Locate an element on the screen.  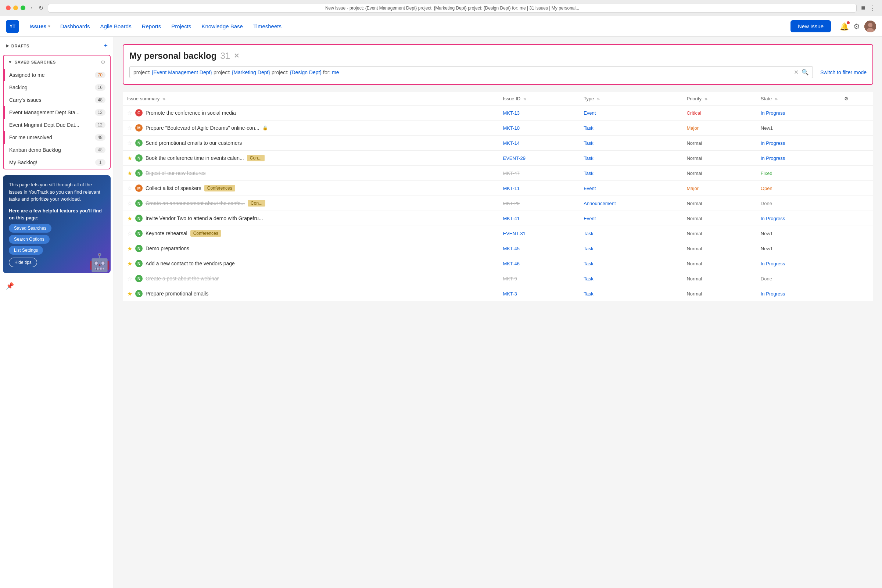
nav-agile-boards: Agile Boards is located at coordinates (116, 26).